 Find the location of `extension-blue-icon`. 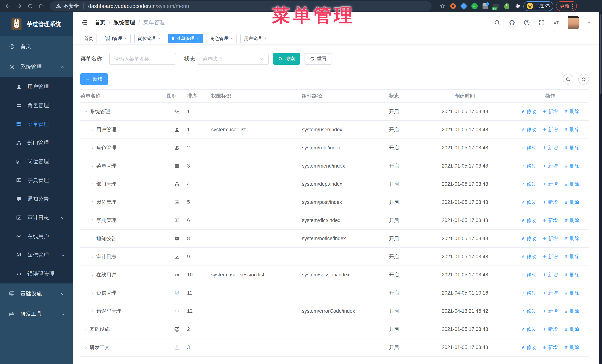

extension-blue-icon is located at coordinates (464, 6).